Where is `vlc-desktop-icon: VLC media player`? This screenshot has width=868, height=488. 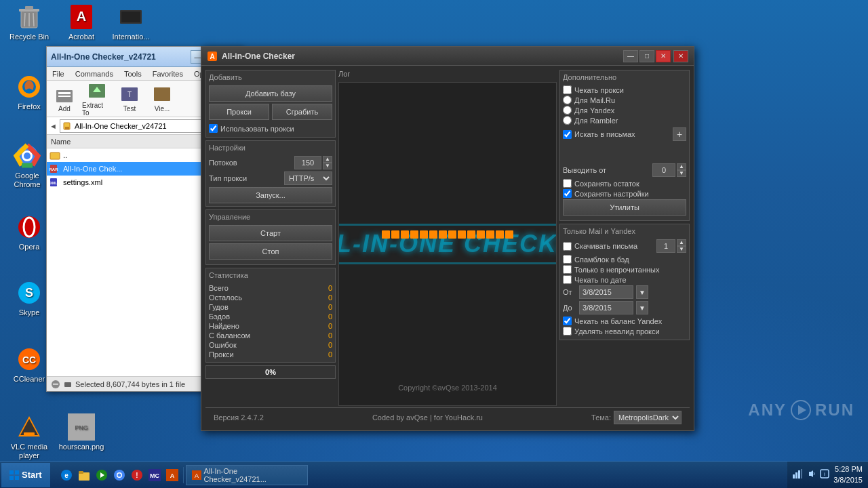 vlc-desktop-icon: VLC media player is located at coordinates (29, 436).